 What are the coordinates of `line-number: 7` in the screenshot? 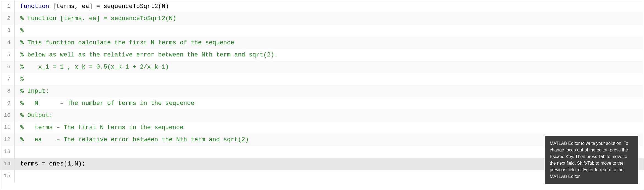 It's located at (7, 79).